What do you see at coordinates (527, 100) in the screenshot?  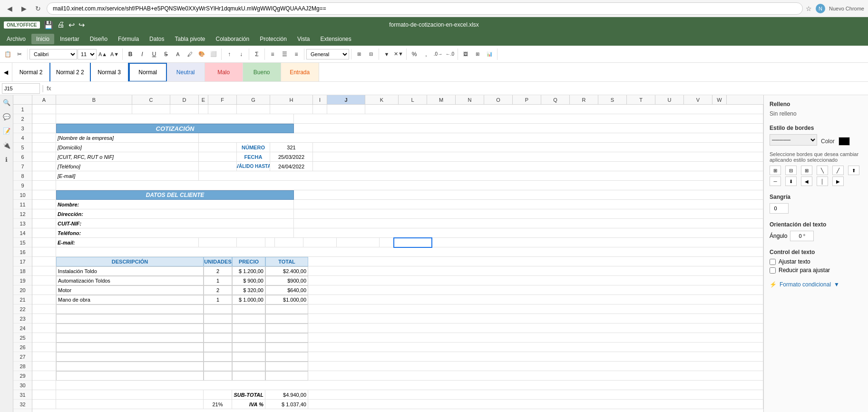 I see `col-P: P` at bounding box center [527, 100].